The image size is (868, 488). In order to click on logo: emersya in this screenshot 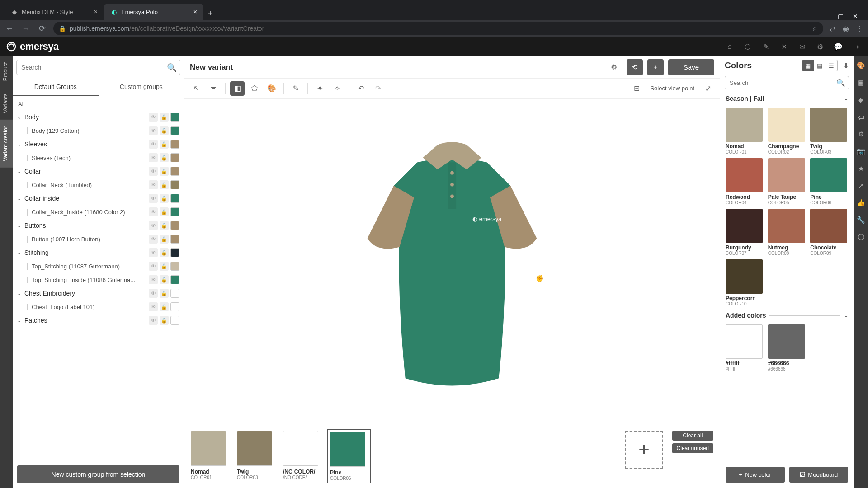, I will do `click(33, 47)`.